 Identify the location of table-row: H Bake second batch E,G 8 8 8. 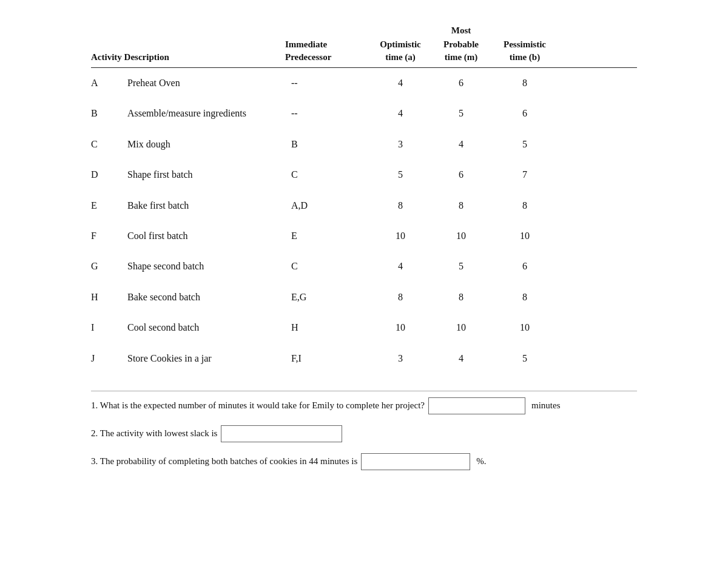
(364, 297).